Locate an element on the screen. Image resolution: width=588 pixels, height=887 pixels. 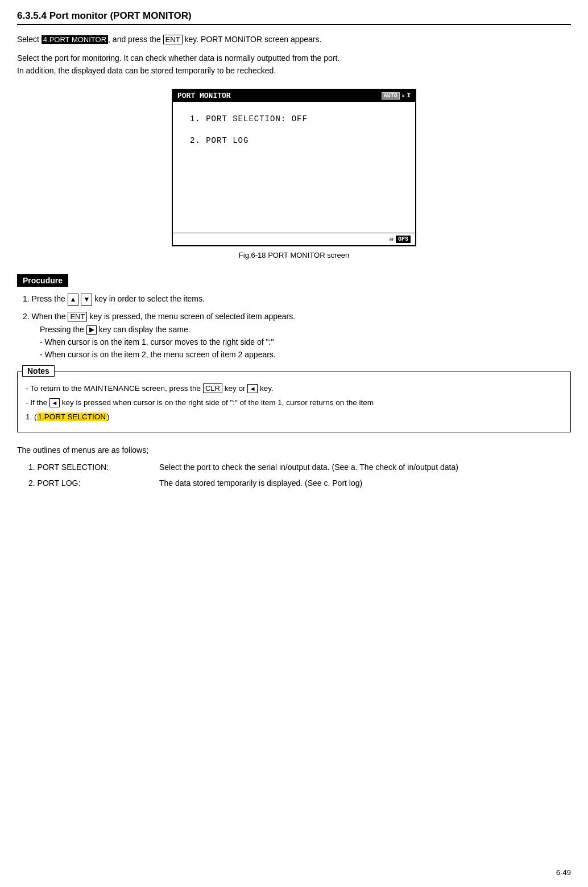
proc-2-sub3: - When cursor is on the item 2, the menu… is located at coordinates (305, 354).